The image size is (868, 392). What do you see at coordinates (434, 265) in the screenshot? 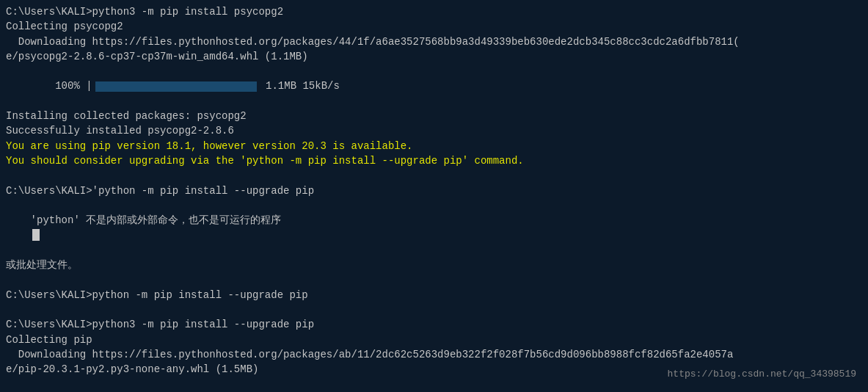
I see `terminal-line: 或批处理文件。` at bounding box center [434, 265].